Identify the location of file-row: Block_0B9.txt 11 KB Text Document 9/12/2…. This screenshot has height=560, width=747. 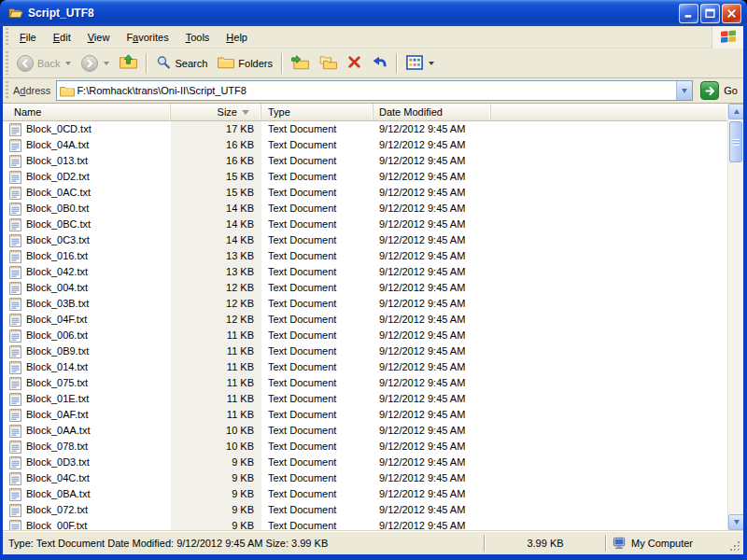
(365, 351).